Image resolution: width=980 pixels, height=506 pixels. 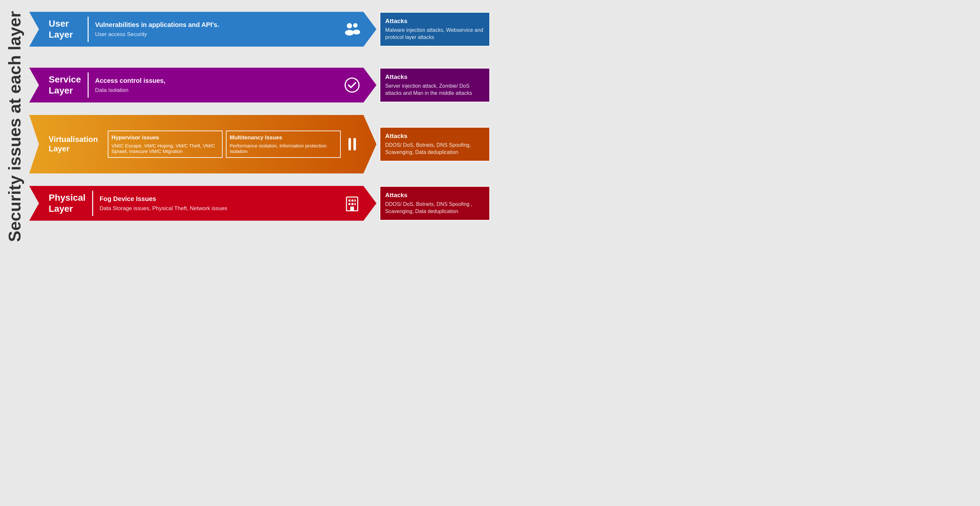 What do you see at coordinates (283, 144) in the screenshot?
I see `multitenancy-box: Multitenancy Issues Performance isolatio…` at bounding box center [283, 144].